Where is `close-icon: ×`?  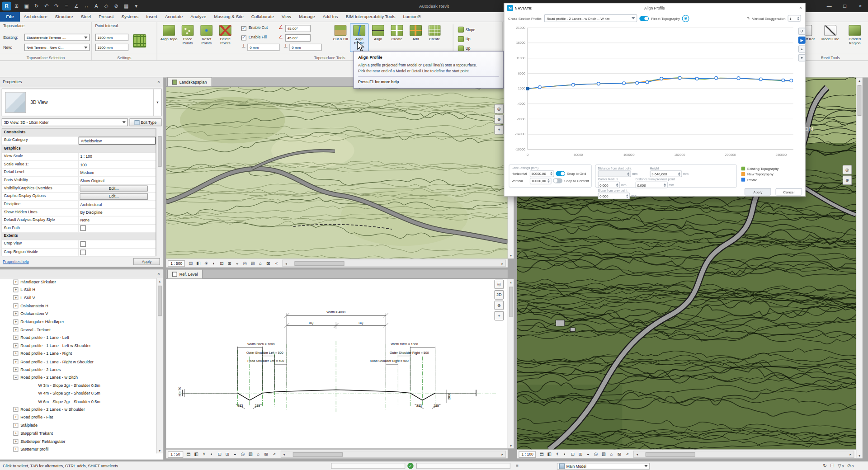
close-icon: × is located at coordinates (159, 81).